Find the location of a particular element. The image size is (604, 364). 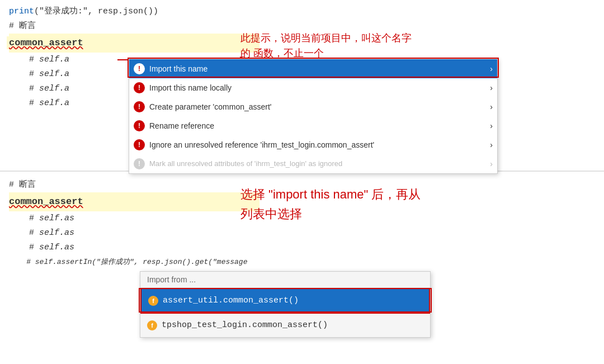

annotation-top-text: 此提示，说明当前项目中，叫这个名字 的 函数，不止一个 is located at coordinates (347, 46).